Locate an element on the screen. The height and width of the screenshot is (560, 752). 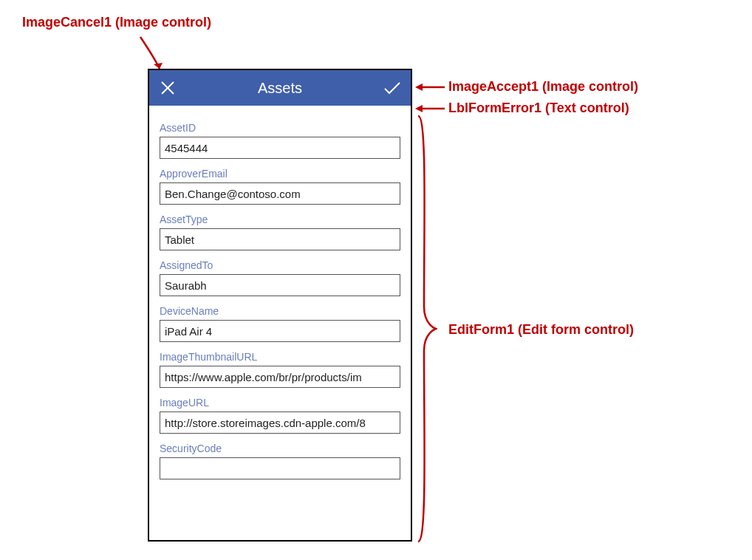
callout-image-accept: ImageAccept1 (Image control) is located at coordinates (544, 87).